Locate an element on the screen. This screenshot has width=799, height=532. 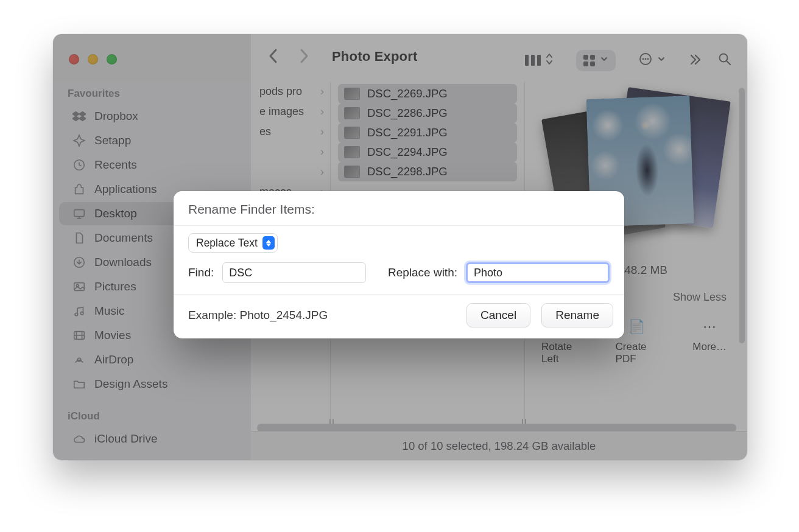
sidebar-item-label: Music is located at coordinates (110, 311).